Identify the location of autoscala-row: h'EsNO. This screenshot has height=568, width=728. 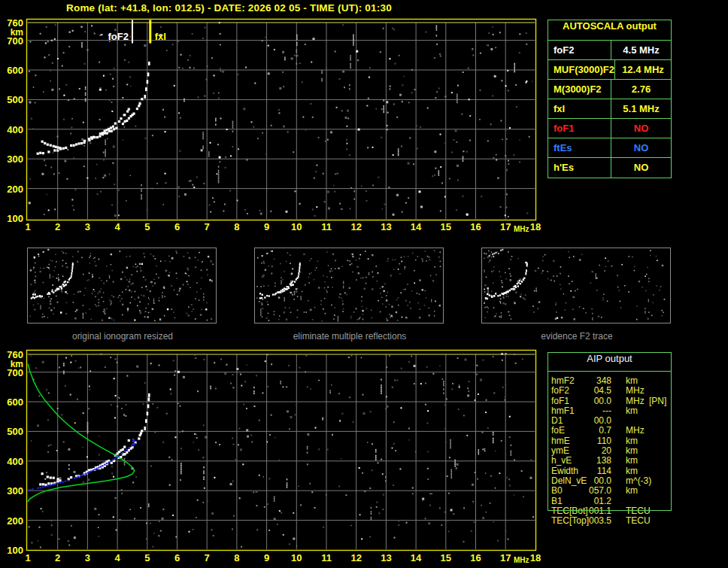
(609, 168).